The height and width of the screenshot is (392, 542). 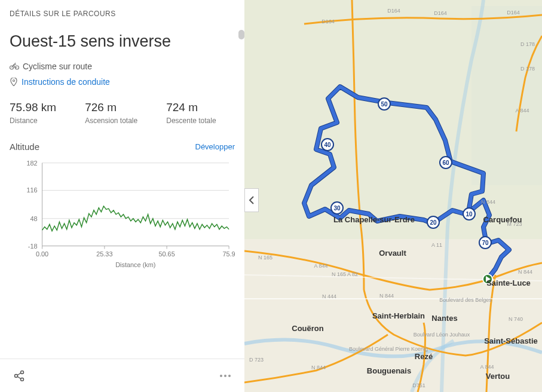 What do you see at coordinates (104, 254) in the screenshot?
I see `svg-text: 25.33` at bounding box center [104, 254].